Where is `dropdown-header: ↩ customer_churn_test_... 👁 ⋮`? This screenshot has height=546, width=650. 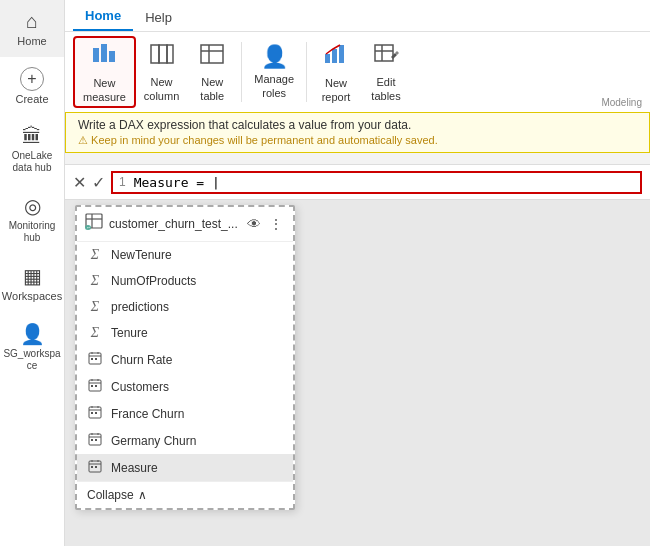 dropdown-header: ↩ customer_churn_test_... 👁 ⋮ is located at coordinates (185, 224).